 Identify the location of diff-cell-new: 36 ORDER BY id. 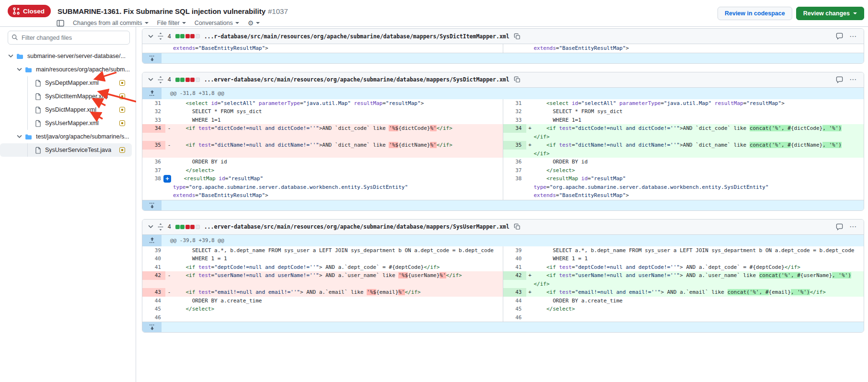
(683, 162).